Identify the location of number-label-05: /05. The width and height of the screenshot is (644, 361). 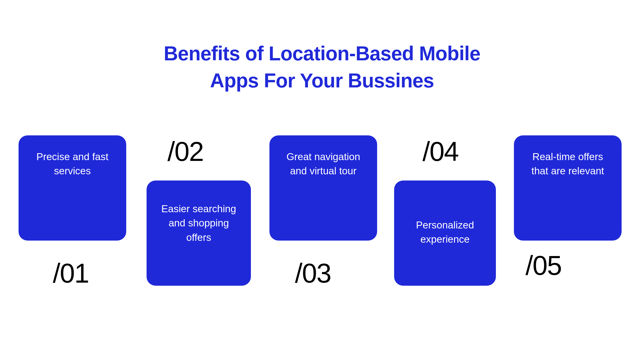
(544, 266).